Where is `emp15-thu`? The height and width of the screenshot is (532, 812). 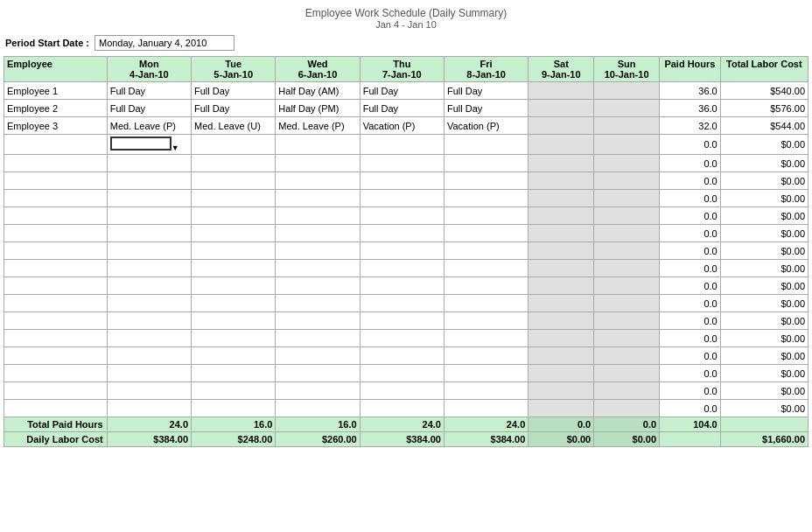 emp15-thu is located at coordinates (402, 339).